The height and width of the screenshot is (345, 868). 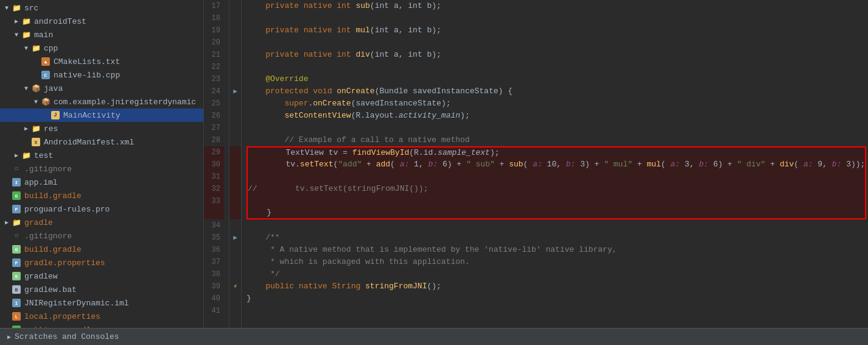 I want to click on line-num-15: 32, so click(x=214, y=189).